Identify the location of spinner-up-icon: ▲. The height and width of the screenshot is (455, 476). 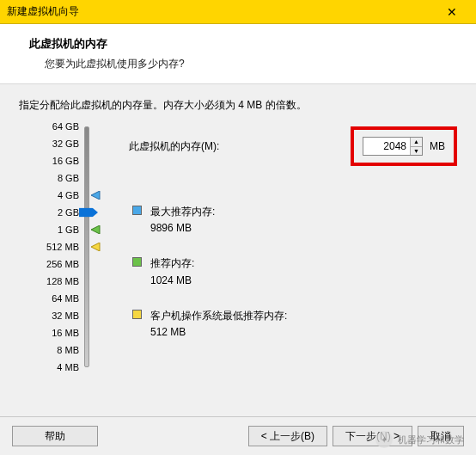
(416, 143).